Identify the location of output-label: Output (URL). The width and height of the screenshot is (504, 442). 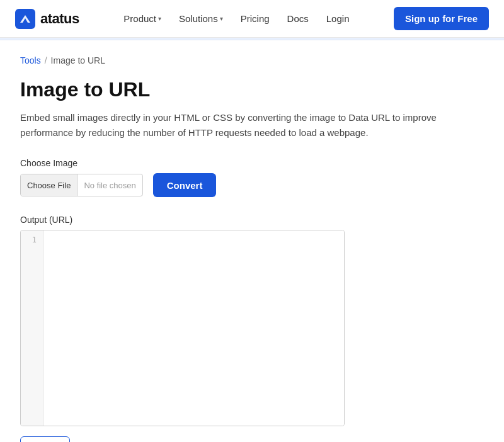
(252, 220).